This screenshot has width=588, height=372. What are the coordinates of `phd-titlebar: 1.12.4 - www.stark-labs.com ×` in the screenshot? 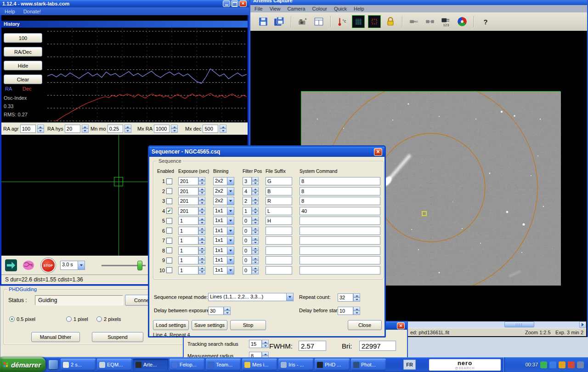 It's located at (124, 4).